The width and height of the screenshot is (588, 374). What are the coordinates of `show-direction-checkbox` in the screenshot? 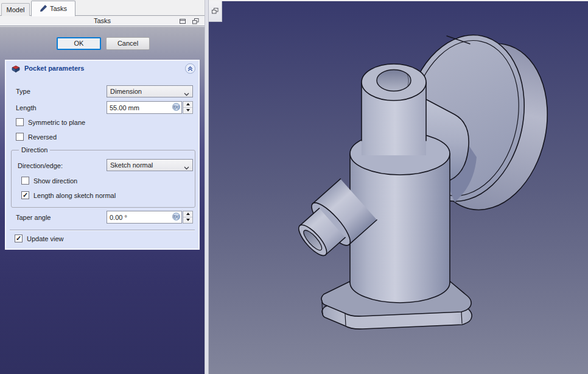 It's located at (26, 180).